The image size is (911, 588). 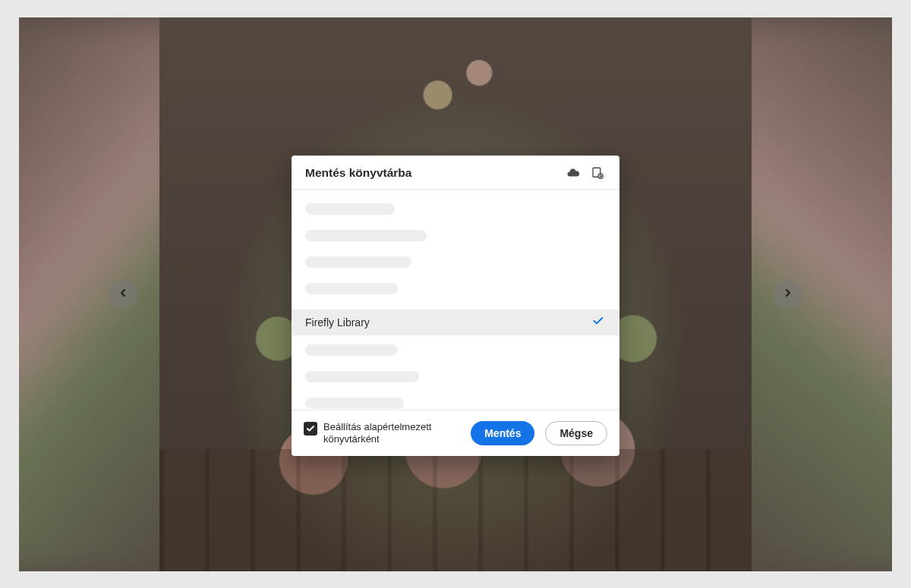 I want to click on library-list: Firefly Library, so click(x=456, y=300).